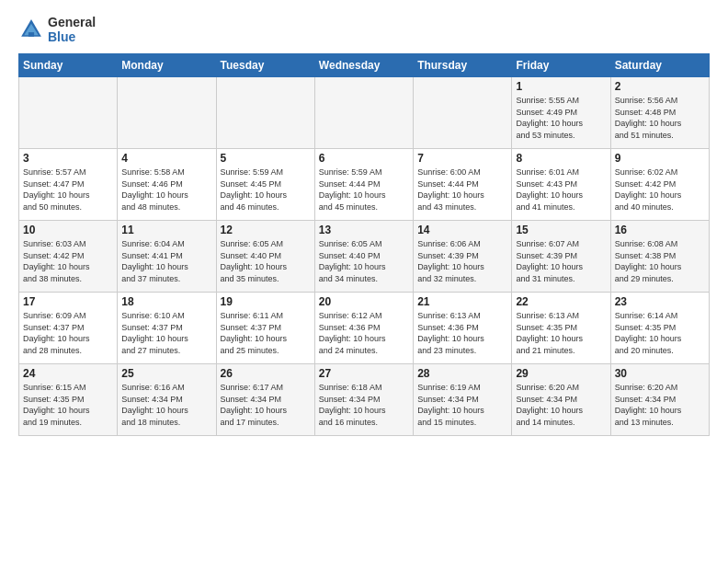  What do you see at coordinates (660, 190) in the screenshot?
I see `cell-content: Sunrise: 6:02 AM Sunset: 4:42 PM Dayligh…` at bounding box center [660, 190].